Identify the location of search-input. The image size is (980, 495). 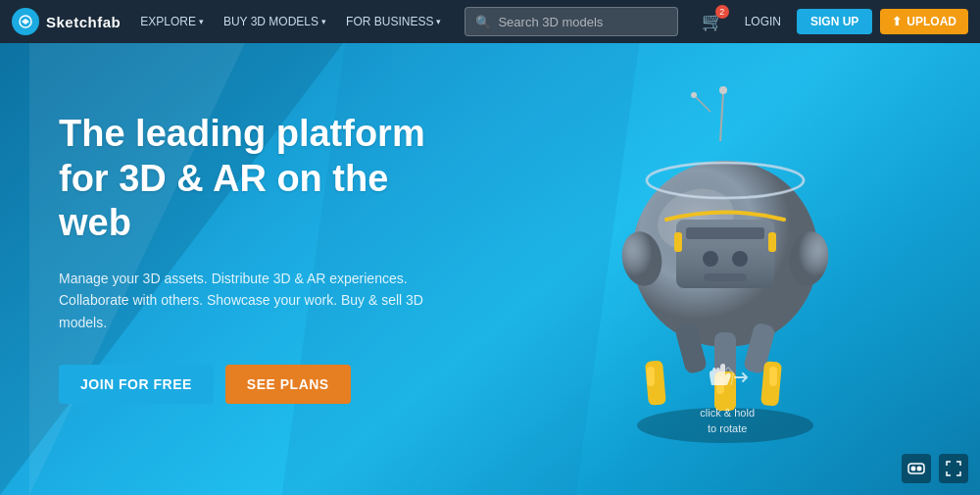
(582, 22).